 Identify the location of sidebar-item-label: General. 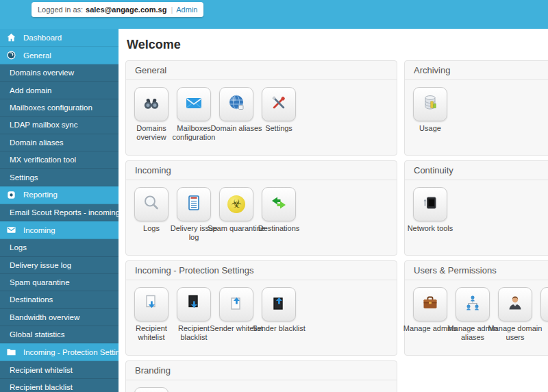
(37, 56).